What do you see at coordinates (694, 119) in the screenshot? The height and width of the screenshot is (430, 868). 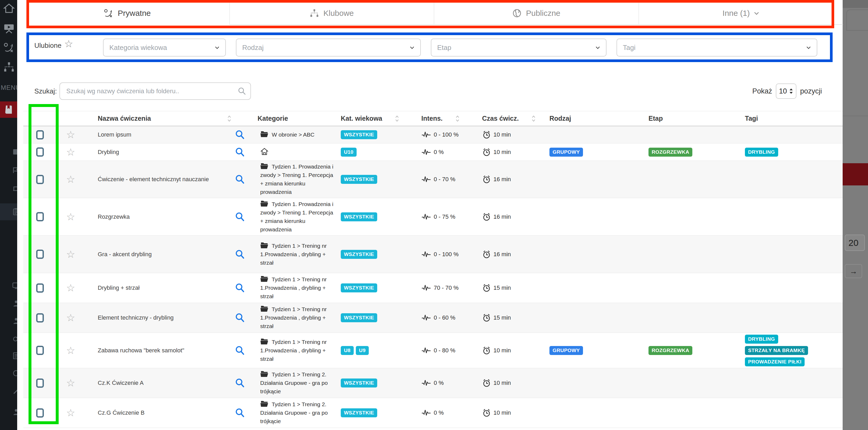 I see `header-stage: Etap` at bounding box center [694, 119].